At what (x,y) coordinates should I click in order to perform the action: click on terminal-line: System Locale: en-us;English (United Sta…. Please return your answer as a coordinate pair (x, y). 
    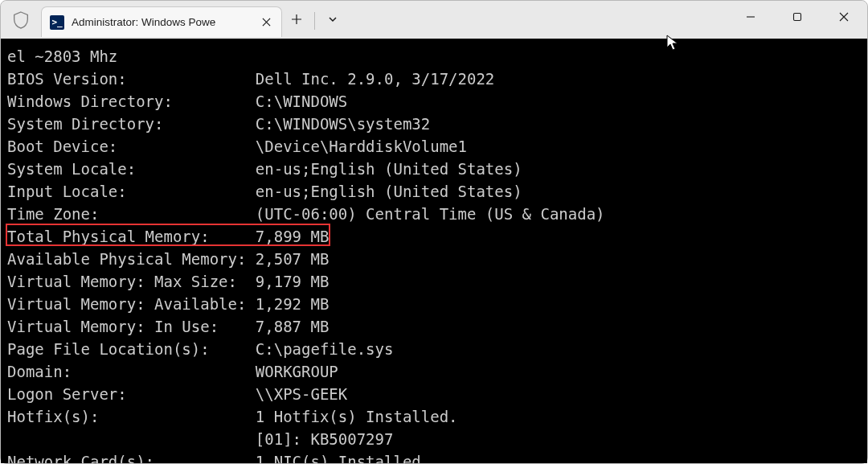
    Looking at the image, I should click on (437, 169).